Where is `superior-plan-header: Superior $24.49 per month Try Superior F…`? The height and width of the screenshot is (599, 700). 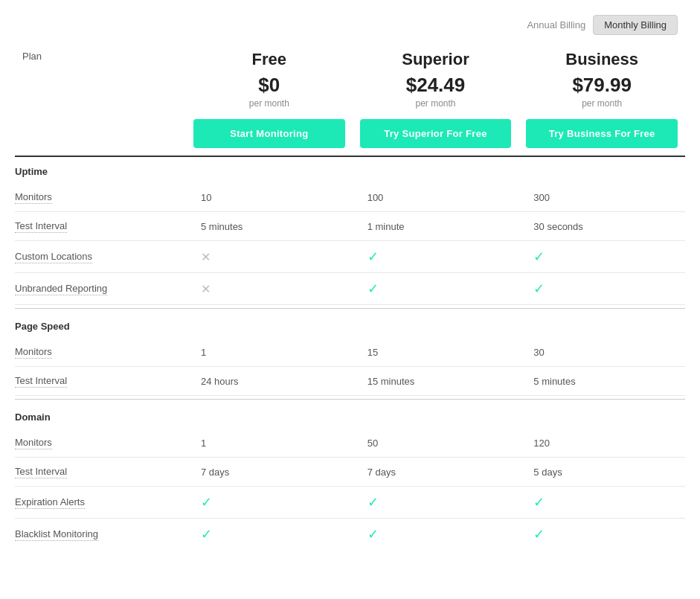 superior-plan-header: Superior $24.49 per month Try Superior F… is located at coordinates (436, 99).